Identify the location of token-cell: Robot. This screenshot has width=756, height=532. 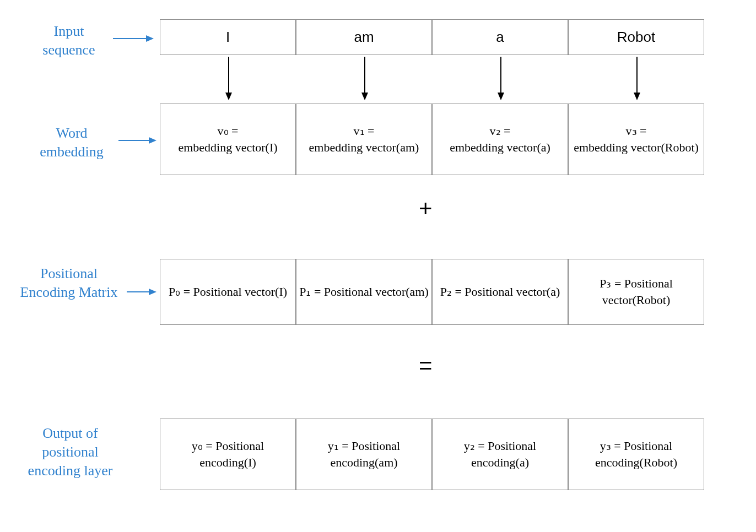
(636, 37).